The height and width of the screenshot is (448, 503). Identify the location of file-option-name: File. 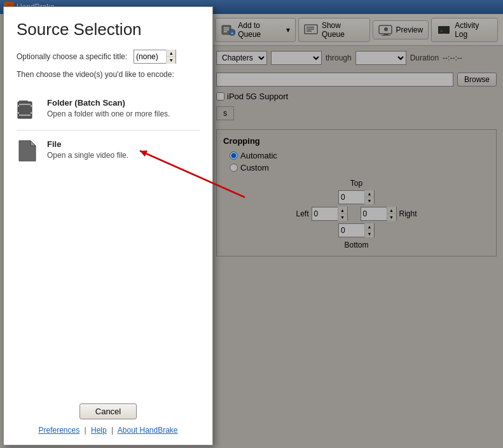
(88, 144).